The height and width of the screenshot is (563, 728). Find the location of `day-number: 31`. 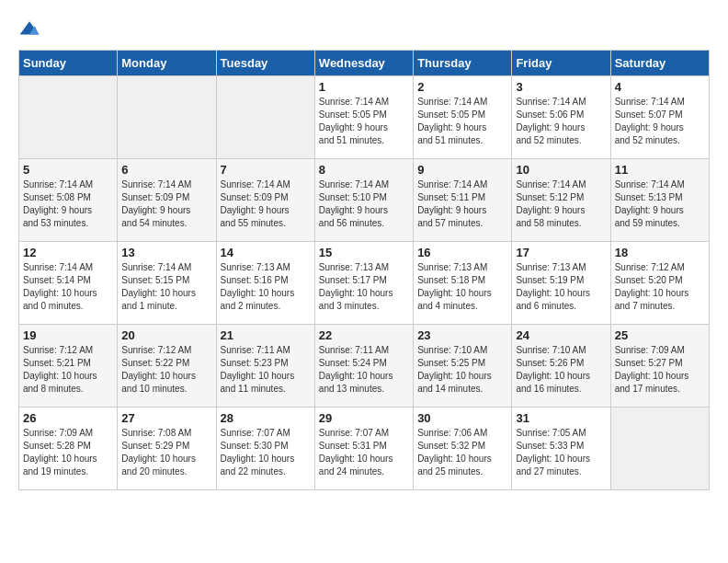

day-number: 31 is located at coordinates (561, 418).